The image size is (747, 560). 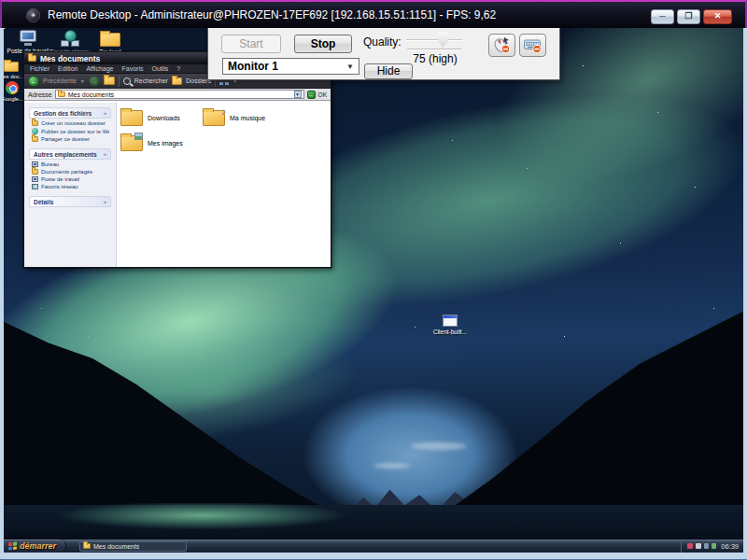 What do you see at coordinates (4, 28) in the screenshot?
I see `wallpaper-stars` at bounding box center [4, 28].